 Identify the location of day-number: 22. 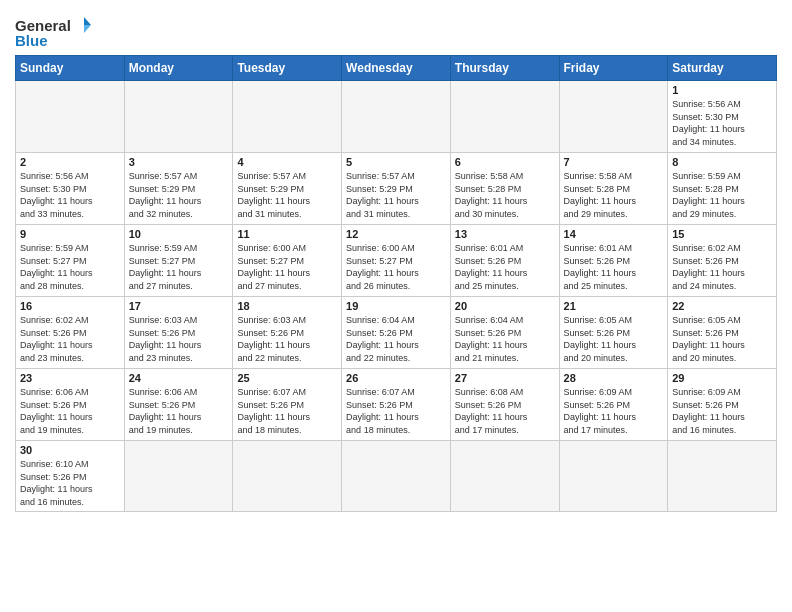
(722, 306).